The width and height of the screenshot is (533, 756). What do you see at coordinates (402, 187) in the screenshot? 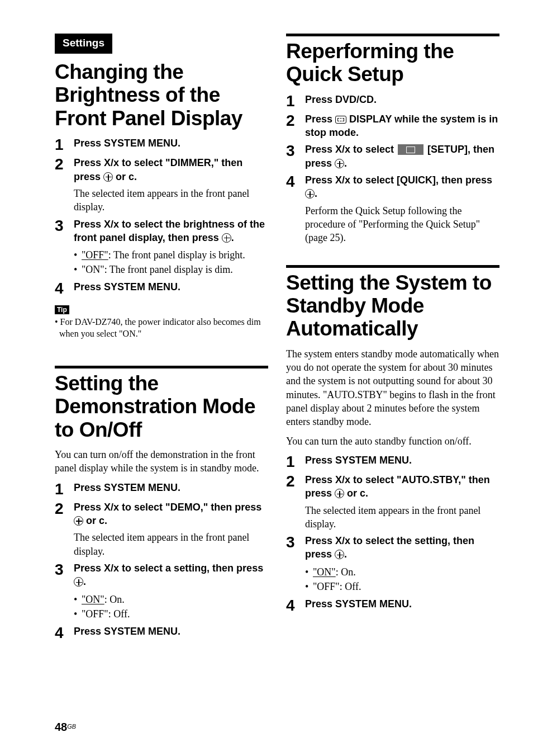
I see `step-text: Press X/x to select [QUICK], then press …` at bounding box center [402, 187].